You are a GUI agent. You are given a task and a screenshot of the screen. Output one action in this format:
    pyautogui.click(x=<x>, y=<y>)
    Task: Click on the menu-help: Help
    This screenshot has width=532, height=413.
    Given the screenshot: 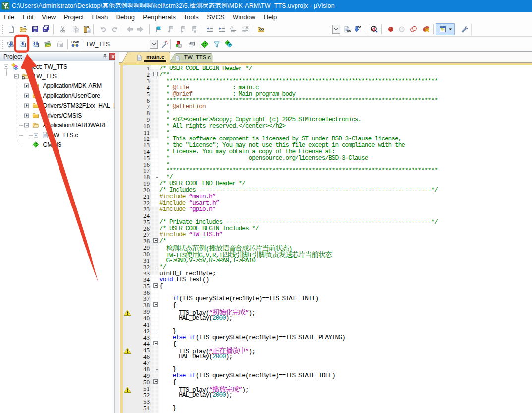 What is the action you would take?
    pyautogui.click(x=270, y=17)
    